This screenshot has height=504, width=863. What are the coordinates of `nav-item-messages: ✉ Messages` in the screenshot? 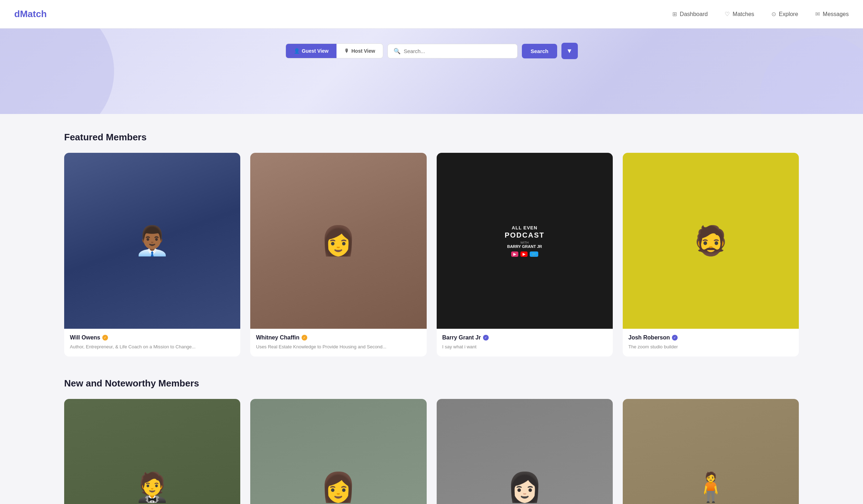 It's located at (832, 14).